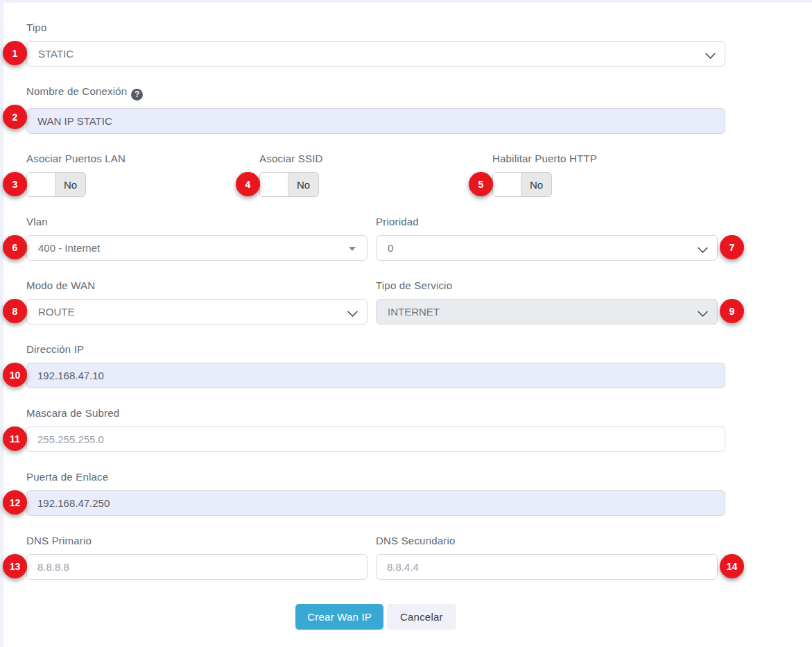 Image resolution: width=812 pixels, height=647 pixels. I want to click on prioridad-selected-value: 0, so click(546, 248).